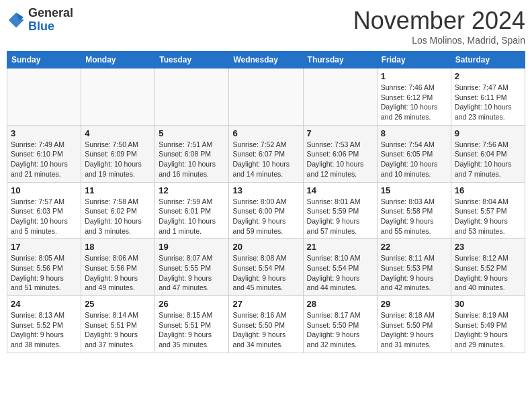  I want to click on day-info: Sunrise: 7:51 AM Sunset: 6:08 PM Dayligh…, so click(192, 160).